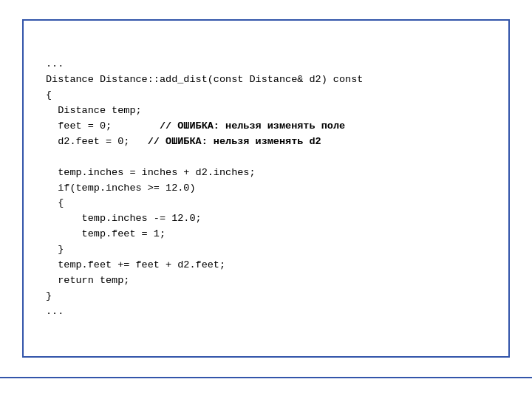  Describe the element at coordinates (266, 378) in the screenshot. I see `bottom-divider` at that location.